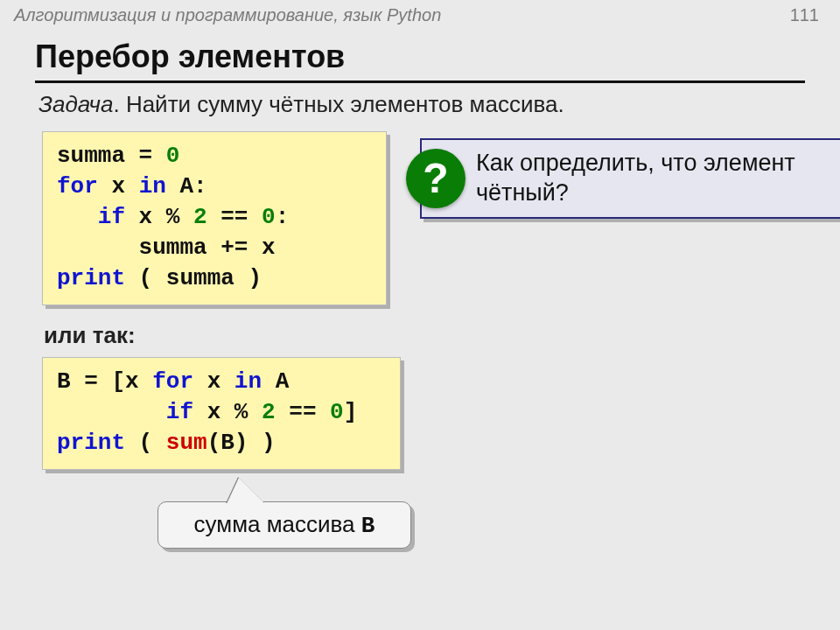  What do you see at coordinates (242, 443) in the screenshot?
I see `code-token: (B) )` at bounding box center [242, 443].